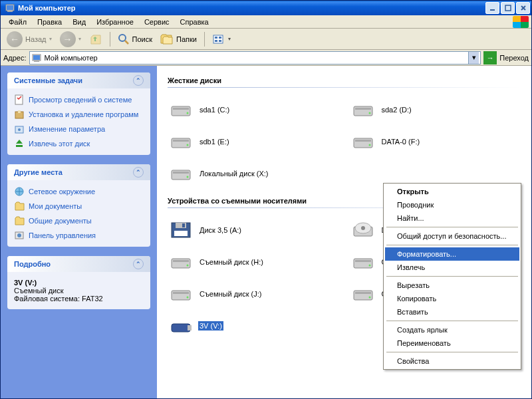 The height and width of the screenshot is (399, 532). What do you see at coordinates (49, 22) in the screenshot?
I see `menu-edit: Правка` at bounding box center [49, 22].